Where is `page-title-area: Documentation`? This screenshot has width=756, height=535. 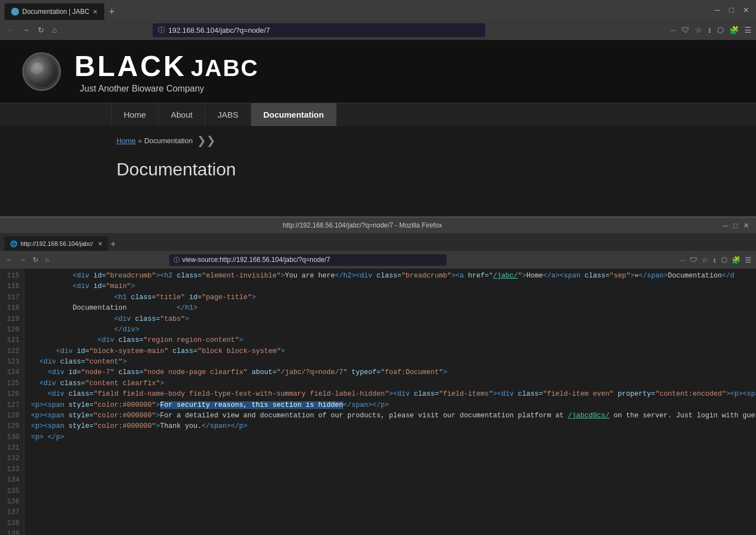
page-title-area: Documentation is located at coordinates (378, 173).